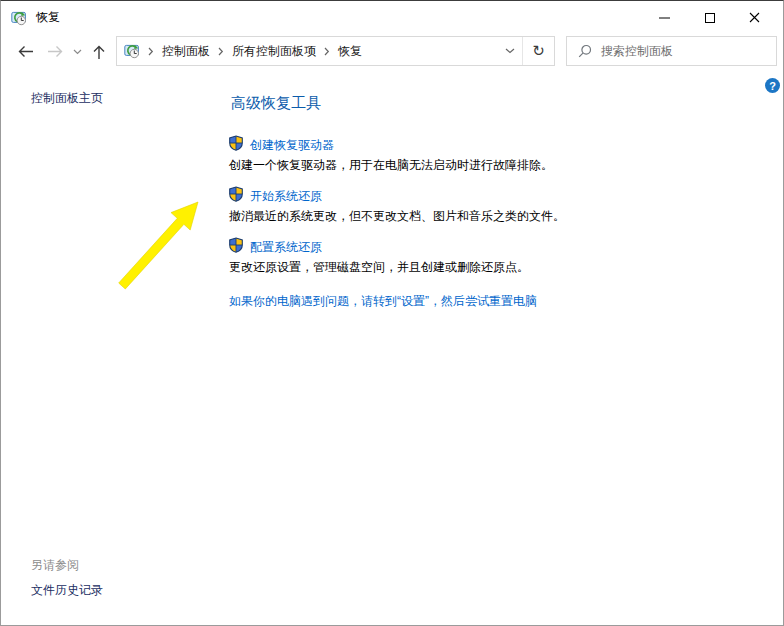 The image size is (784, 626). What do you see at coordinates (275, 196) in the screenshot?
I see `task-open-system-restore: 开始系统还原` at bounding box center [275, 196].